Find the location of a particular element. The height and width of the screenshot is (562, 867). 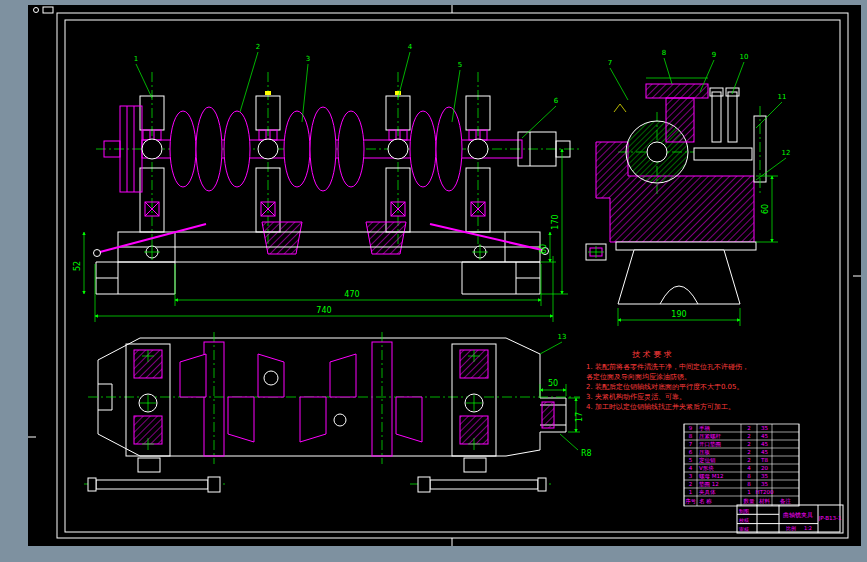

dim-plan-radius: R8 is located at coordinates (586, 454).